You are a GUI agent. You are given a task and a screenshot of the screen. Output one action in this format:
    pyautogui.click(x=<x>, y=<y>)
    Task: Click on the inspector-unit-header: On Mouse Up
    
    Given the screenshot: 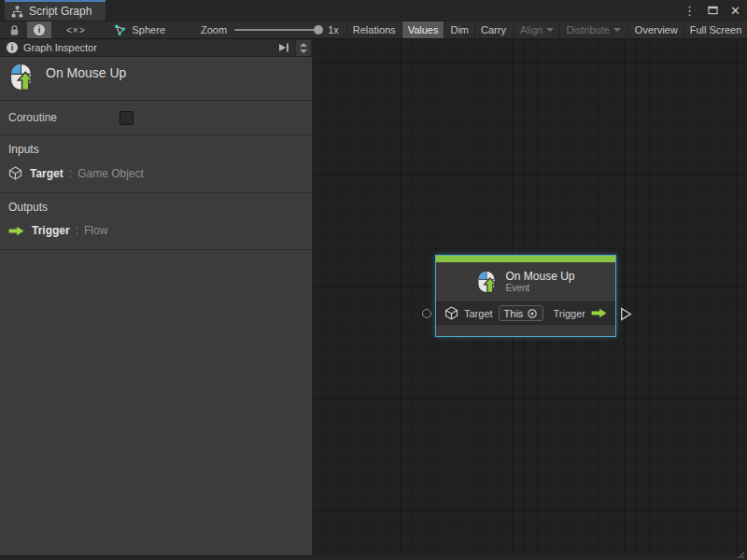 What is the action you would take?
    pyautogui.click(x=156, y=78)
    